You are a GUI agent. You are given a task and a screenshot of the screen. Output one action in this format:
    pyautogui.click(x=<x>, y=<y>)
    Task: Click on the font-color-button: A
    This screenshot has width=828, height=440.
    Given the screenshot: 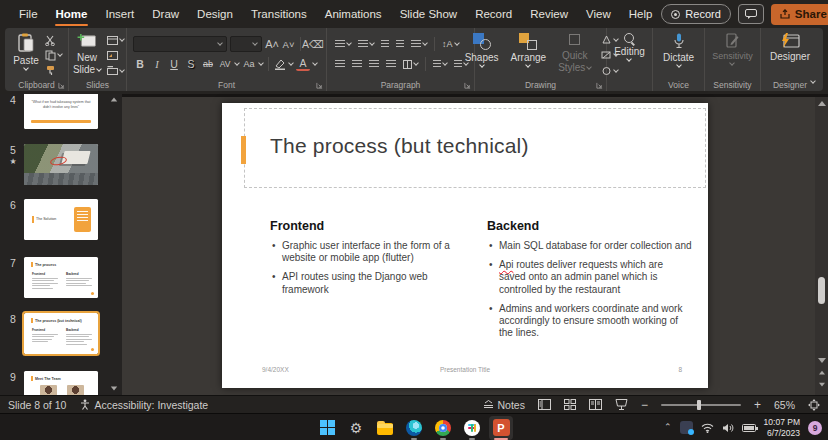 What is the action you would take?
    pyautogui.click(x=303, y=64)
    